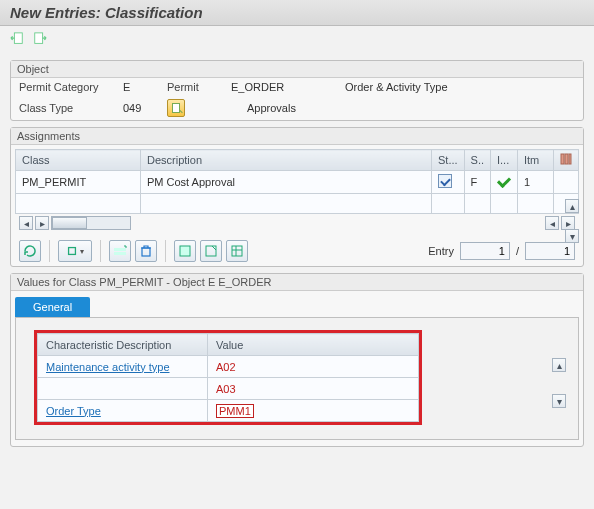 The height and width of the screenshot is (509, 594). Describe the element at coordinates (297, 182) in the screenshot. I see `assignments-table: Class Description St... S.. I... Itm PM_…` at that location.